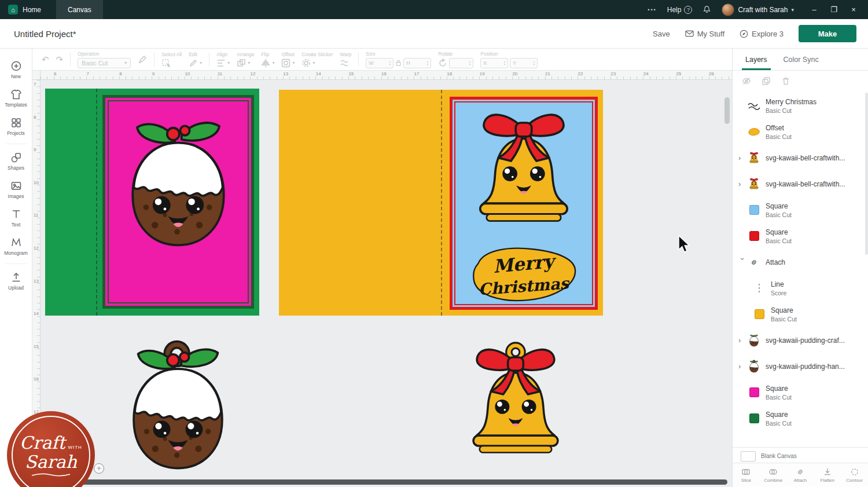 This screenshot has width=868, height=487. What do you see at coordinates (483, 74) in the screenshot?
I see `ruler-tick-label: 19` at bounding box center [483, 74].